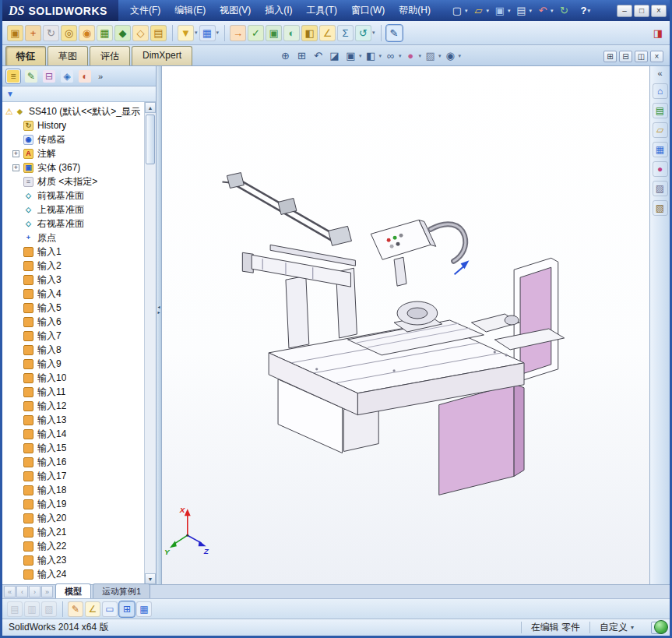  I want to click on custom-properties-icon: ▧, so click(660, 208).